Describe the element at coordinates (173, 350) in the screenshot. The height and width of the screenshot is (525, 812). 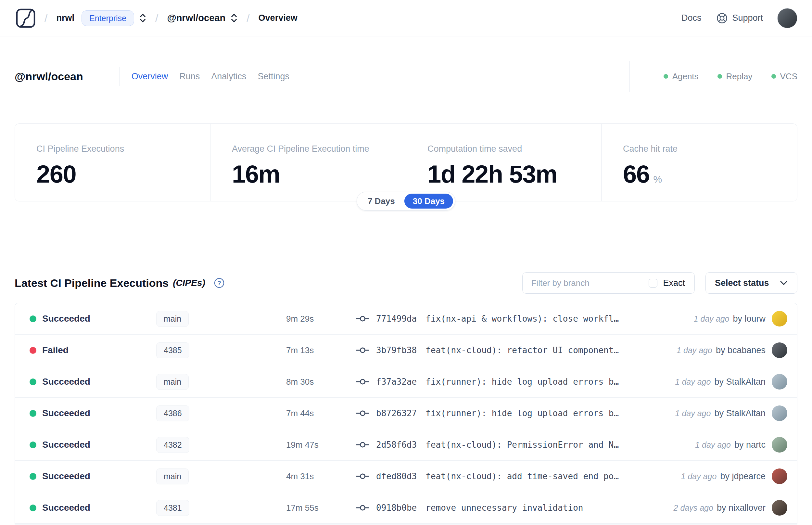
I see `branch-badge: 4385` at that location.